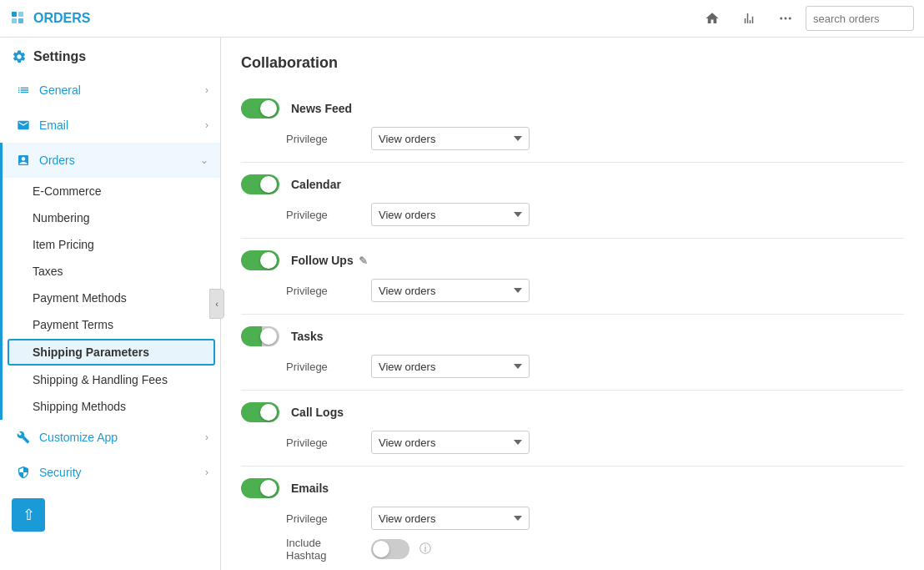 This screenshot has width=924, height=570. Describe the element at coordinates (450, 139) in the screenshot. I see `news-feed-privilege-select: View orders Edit orders No access` at that location.